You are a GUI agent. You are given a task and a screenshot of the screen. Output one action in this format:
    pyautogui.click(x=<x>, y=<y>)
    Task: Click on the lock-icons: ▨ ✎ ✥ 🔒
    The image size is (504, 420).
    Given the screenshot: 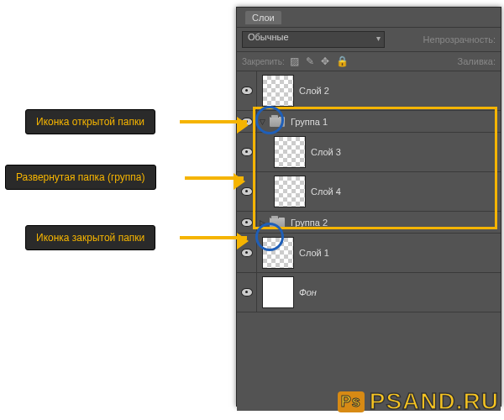 What is the action you would take?
    pyautogui.click(x=319, y=61)
    